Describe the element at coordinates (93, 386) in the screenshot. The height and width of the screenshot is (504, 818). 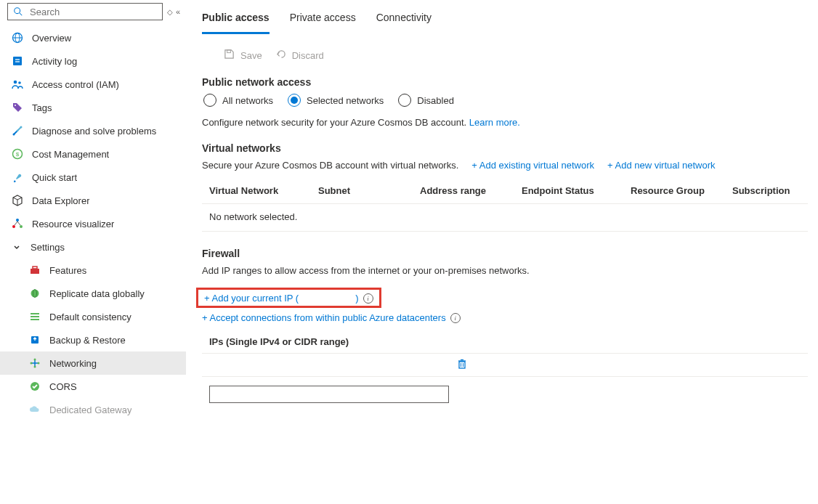
I see `sidebar-item-cors: CORS` at that location.